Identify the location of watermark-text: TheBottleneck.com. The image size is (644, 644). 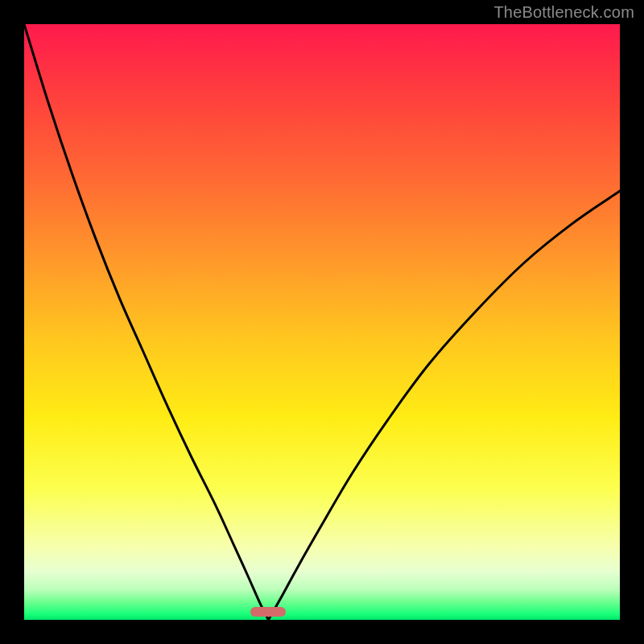
(564, 13).